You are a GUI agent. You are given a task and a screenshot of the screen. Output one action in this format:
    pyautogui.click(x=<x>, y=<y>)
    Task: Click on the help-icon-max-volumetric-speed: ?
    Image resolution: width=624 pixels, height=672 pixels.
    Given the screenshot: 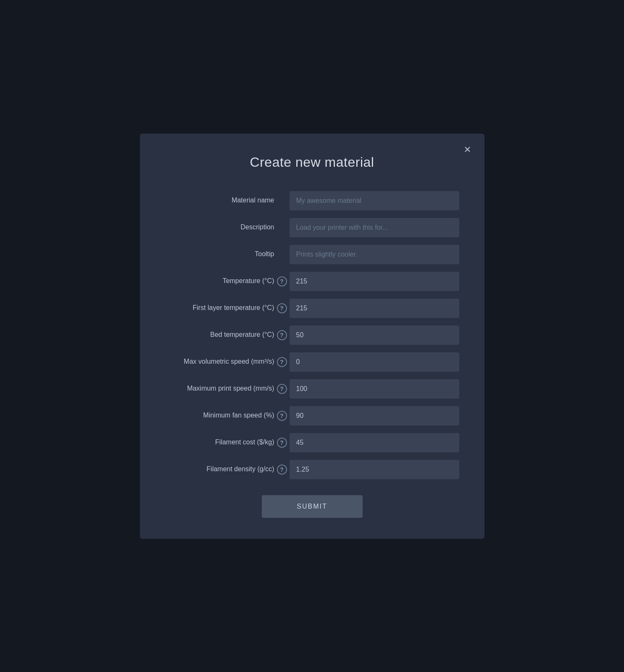 What is the action you would take?
    pyautogui.click(x=282, y=362)
    